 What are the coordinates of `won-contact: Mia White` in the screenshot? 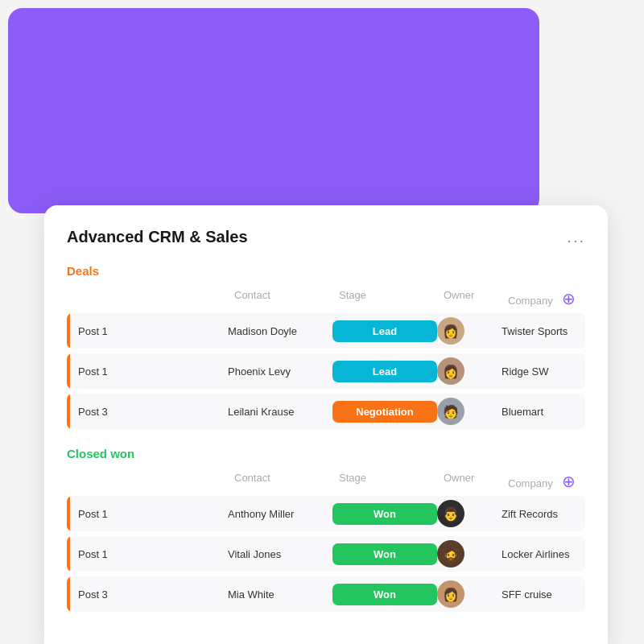 It's located at (280, 594).